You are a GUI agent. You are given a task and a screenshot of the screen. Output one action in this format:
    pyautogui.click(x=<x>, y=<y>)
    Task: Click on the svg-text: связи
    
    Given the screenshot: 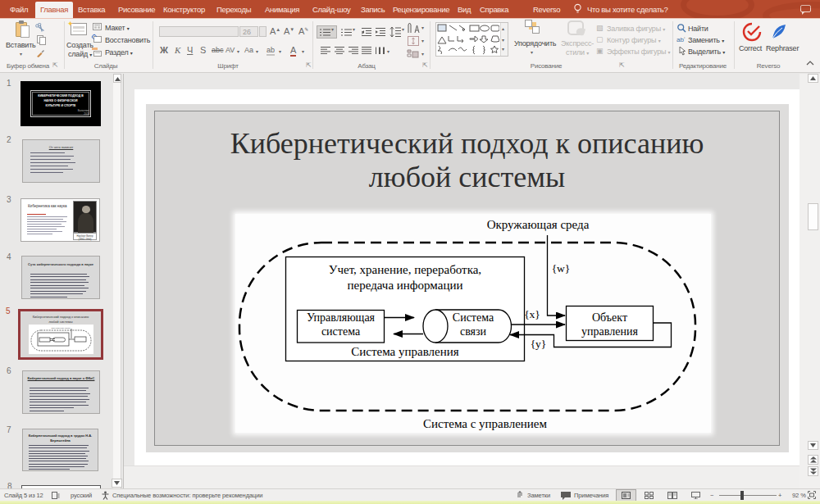 What is the action you would take?
    pyautogui.click(x=474, y=331)
    